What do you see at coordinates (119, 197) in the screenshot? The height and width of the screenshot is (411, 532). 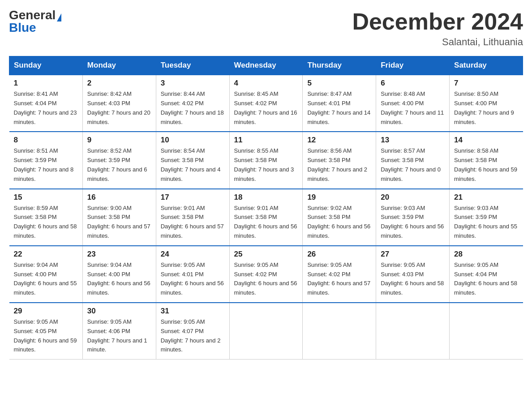 I see `day-number: 16` at bounding box center [119, 197].